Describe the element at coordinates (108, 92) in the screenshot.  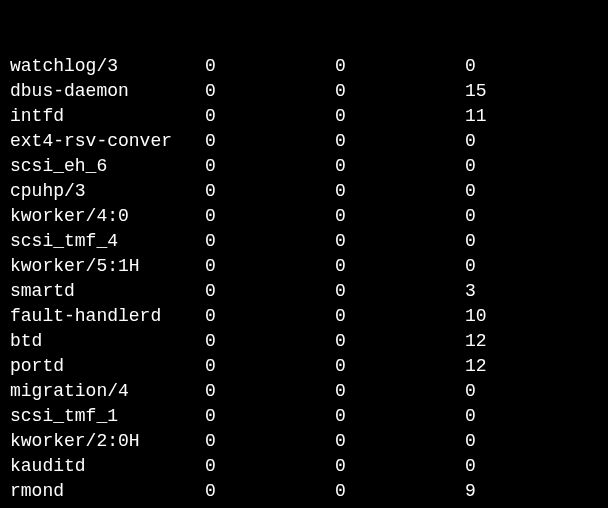
I see `process-name: dbus-daemon` at that location.